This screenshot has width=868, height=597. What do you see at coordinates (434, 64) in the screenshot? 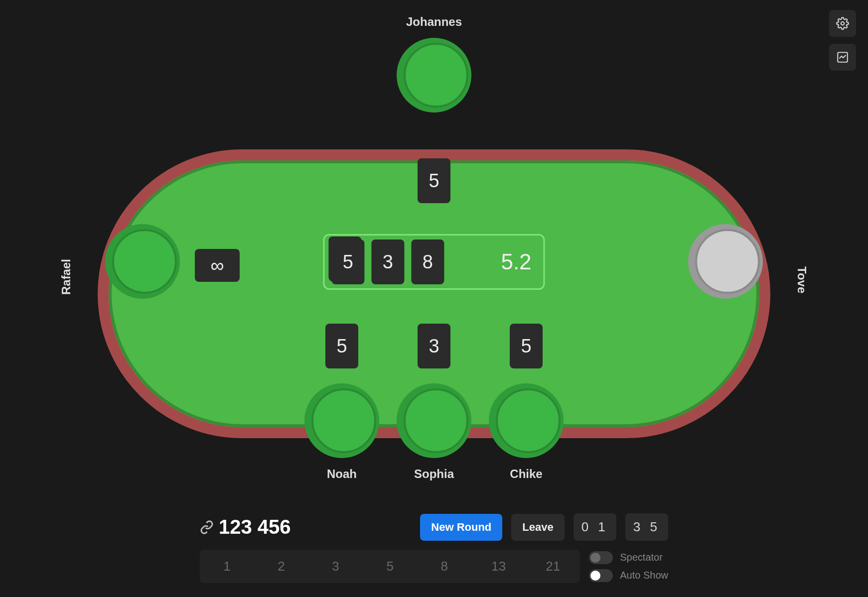
I see `seat-top: Johannes` at bounding box center [434, 64].